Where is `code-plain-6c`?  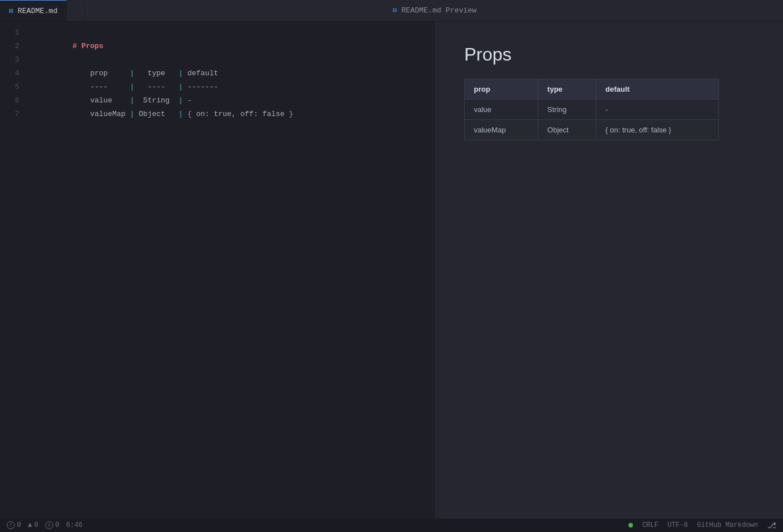 code-plain-6c is located at coordinates (185, 114).